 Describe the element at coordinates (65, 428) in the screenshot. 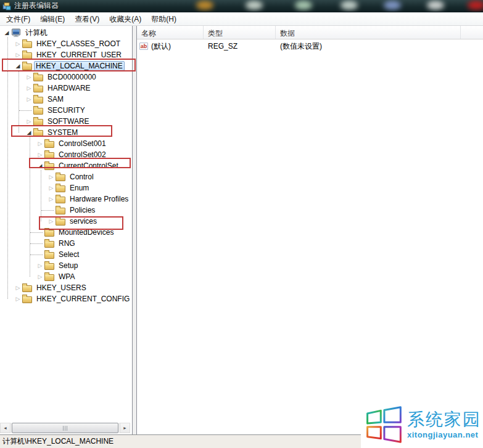

I see `scrollbar-thumb` at that location.